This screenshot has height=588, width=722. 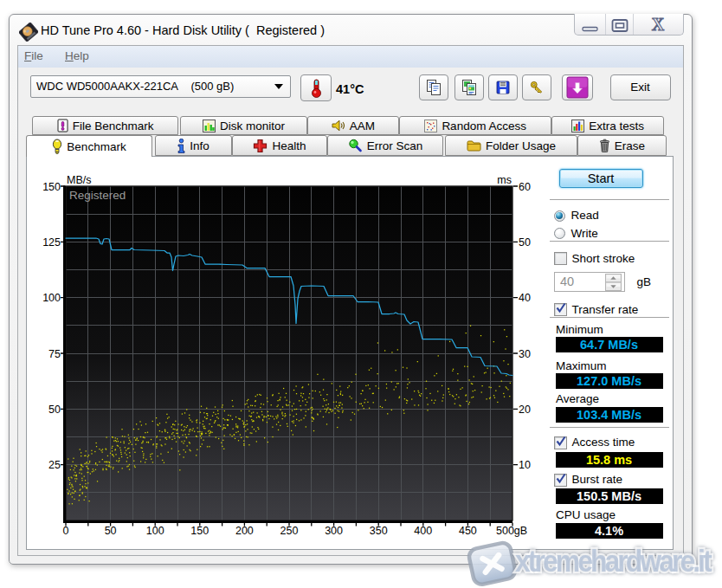 I want to click on svg-text: 10, so click(x=525, y=465).